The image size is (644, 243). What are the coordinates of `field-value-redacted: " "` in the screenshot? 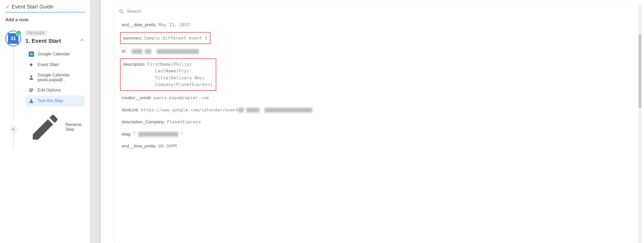 It's located at (157, 134).